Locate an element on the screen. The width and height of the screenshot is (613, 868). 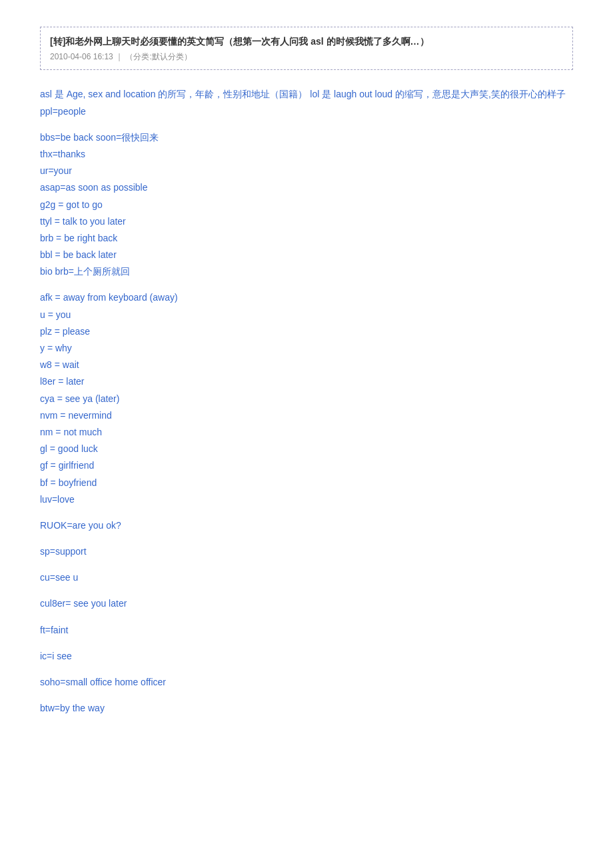
abbrev-nvm: nvm = nevermind is located at coordinates (306, 416).